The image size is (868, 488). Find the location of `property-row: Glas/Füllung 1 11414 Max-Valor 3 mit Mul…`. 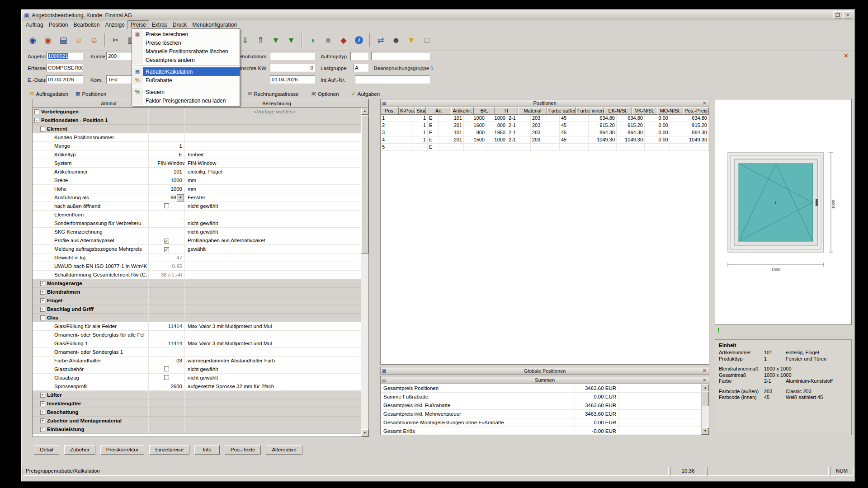

property-row: Glas/Füllung 1 11414 Max-Valor 3 mit Mul… is located at coordinates (197, 343).